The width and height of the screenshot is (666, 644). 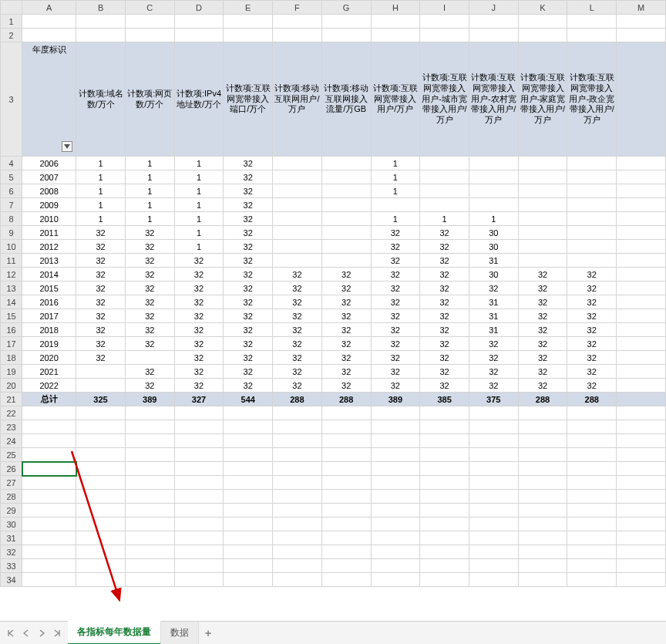 What do you see at coordinates (12, 511) in the screenshot?
I see `row-header: 29` at bounding box center [12, 511].